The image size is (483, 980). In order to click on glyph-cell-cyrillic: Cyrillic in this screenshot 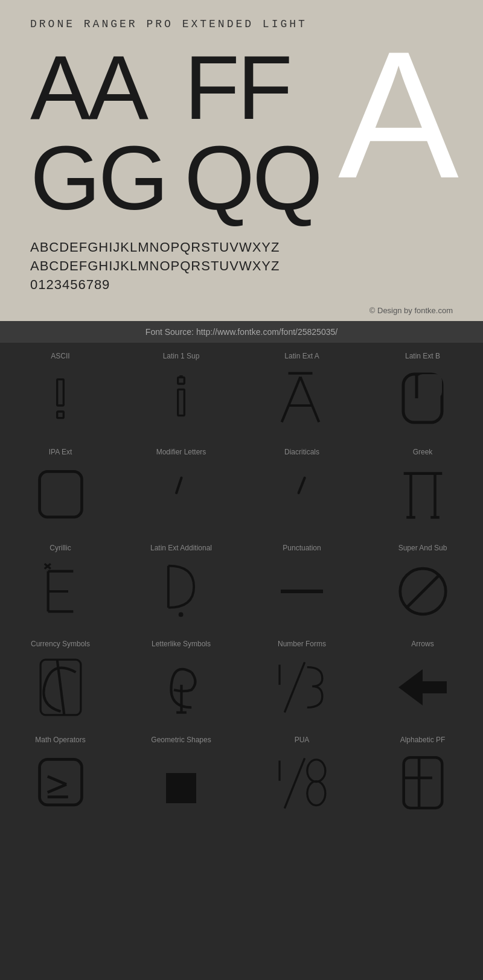, I will do `click(60, 583)`.